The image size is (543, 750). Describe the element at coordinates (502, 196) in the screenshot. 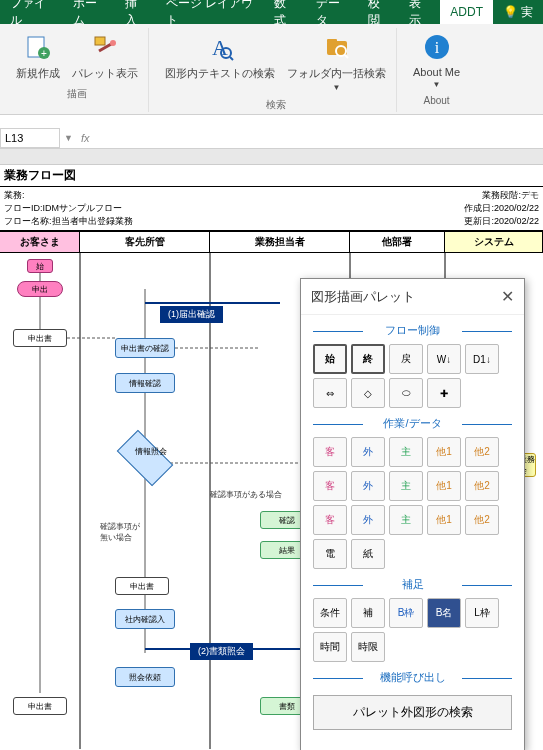

I see `meta-stage: 業務段階:デモ` at that location.